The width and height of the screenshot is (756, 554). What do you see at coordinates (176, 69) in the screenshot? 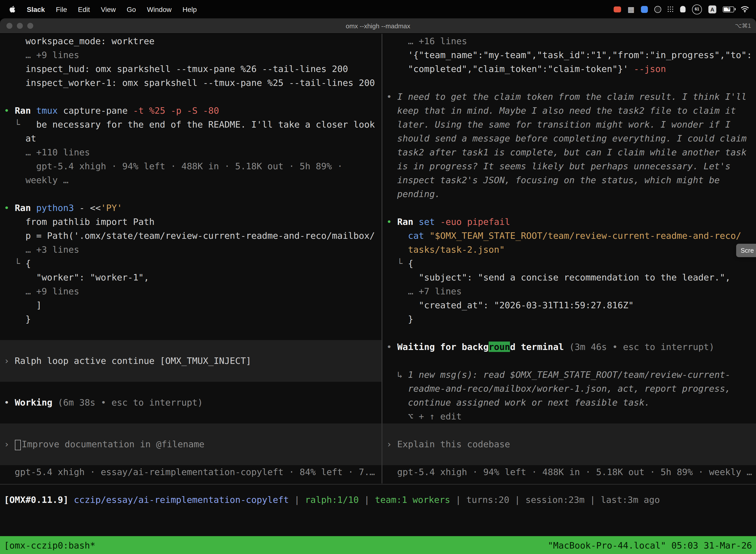
I see `text-segment: inspect_hud: omx sparkshell --tmux-pane …` at bounding box center [176, 69].